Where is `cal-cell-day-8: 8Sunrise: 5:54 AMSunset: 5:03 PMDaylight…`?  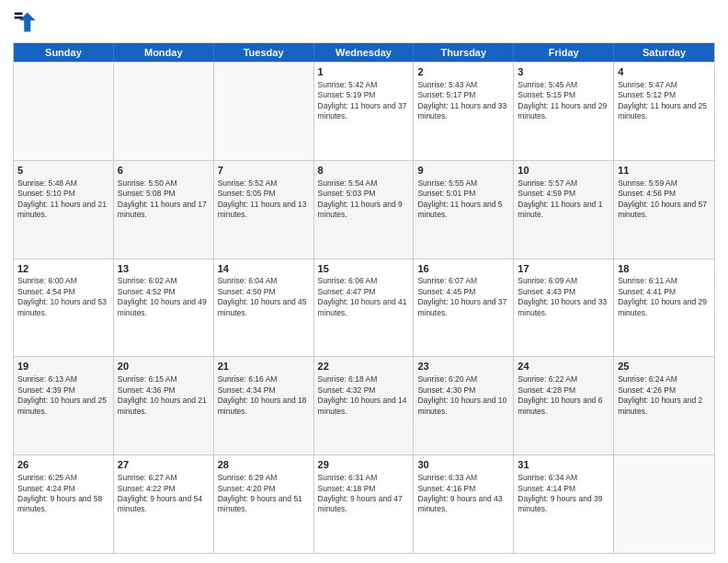
cal-cell-day-8: 8Sunrise: 5:54 AMSunset: 5:03 PMDaylight… is located at coordinates (364, 210).